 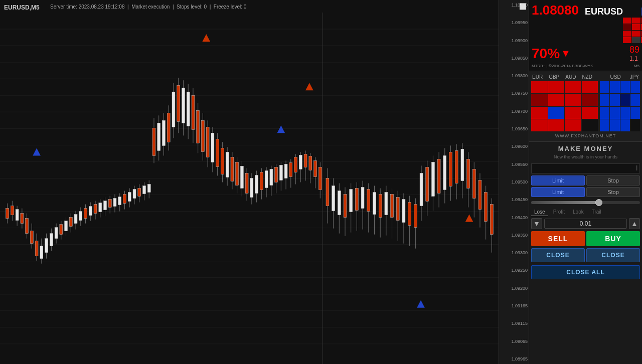 What do you see at coordinates (586, 203) in the screenshot?
I see `slider-track` at bounding box center [586, 203].